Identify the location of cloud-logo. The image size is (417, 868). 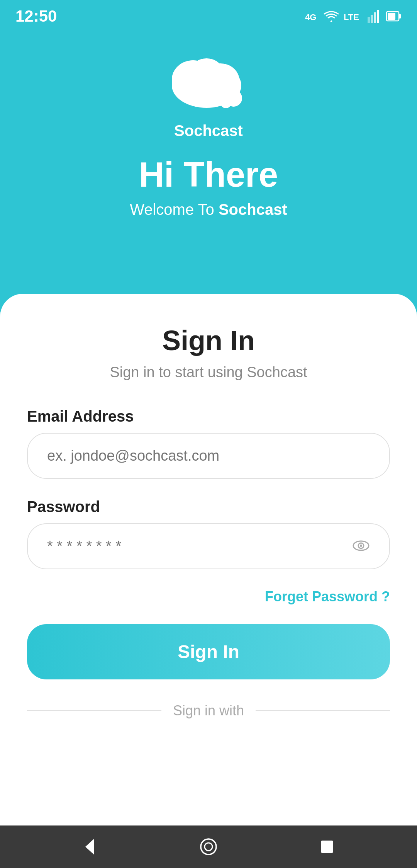
(208, 83).